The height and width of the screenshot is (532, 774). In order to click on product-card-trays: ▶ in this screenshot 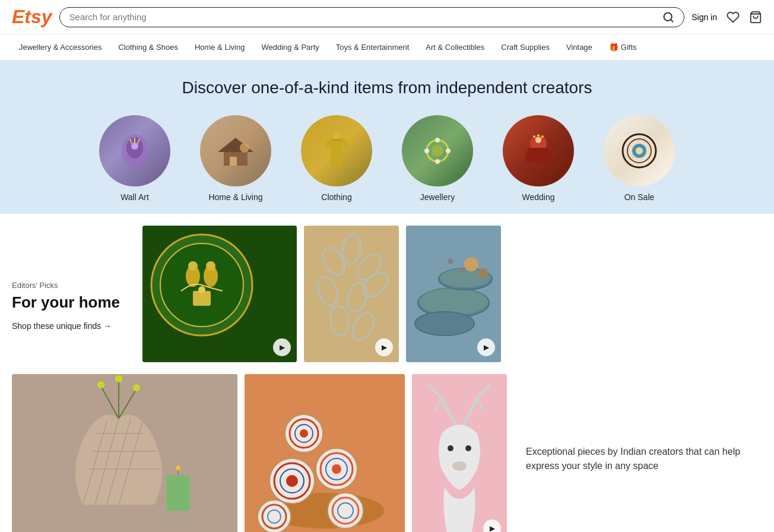, I will do `click(453, 294)`.